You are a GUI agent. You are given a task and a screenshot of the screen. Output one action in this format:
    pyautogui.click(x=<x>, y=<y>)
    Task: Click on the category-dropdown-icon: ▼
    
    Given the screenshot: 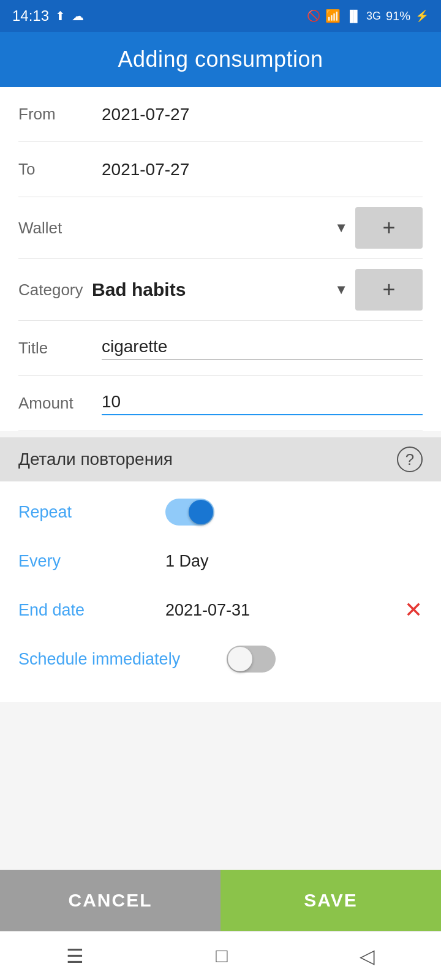 What is the action you would take?
    pyautogui.click(x=341, y=290)
    